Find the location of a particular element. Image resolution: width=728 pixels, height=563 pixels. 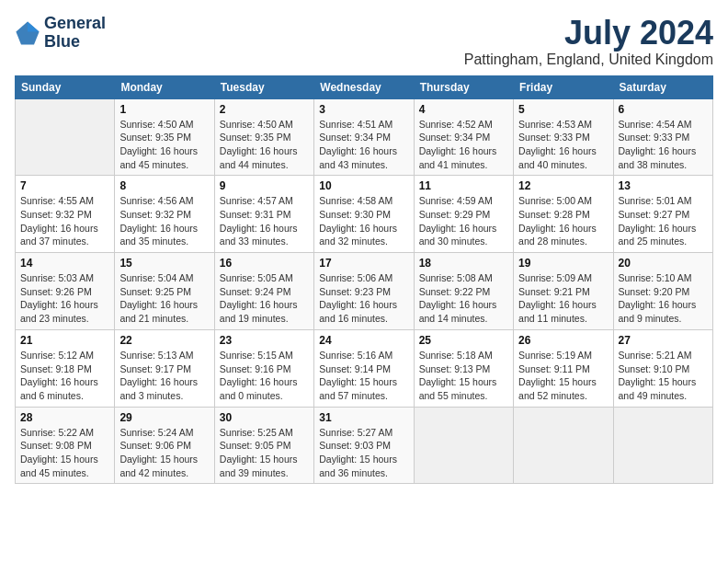

logo-text: General Blue is located at coordinates (75, 33).